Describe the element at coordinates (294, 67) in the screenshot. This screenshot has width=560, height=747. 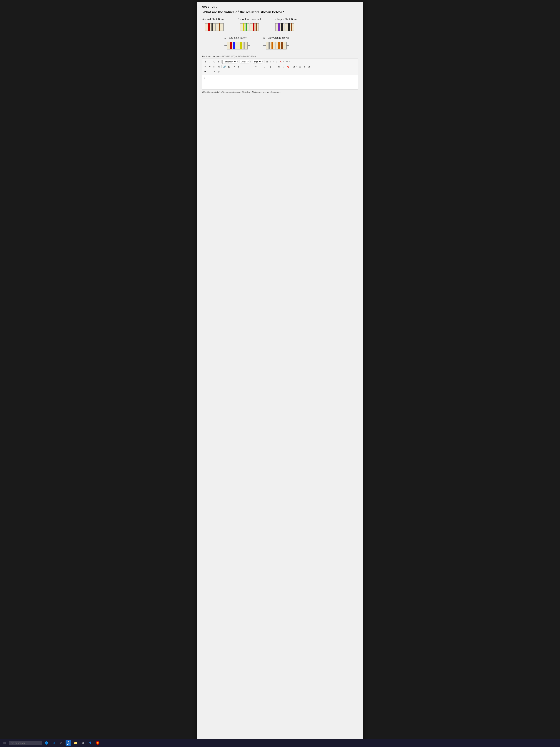
I see `table-button: ⊞` at that location.